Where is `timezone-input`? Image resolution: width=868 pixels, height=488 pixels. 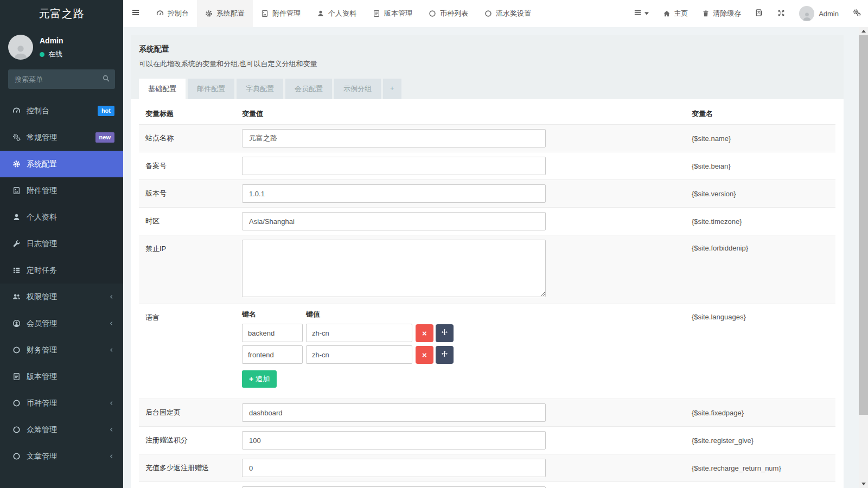
timezone-input is located at coordinates (394, 221).